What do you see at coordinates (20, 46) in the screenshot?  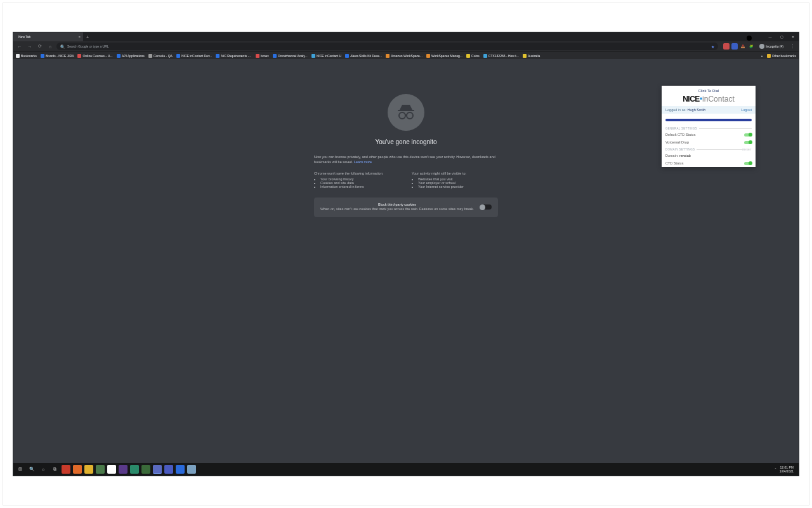 I see `back-button: ←` at bounding box center [20, 46].